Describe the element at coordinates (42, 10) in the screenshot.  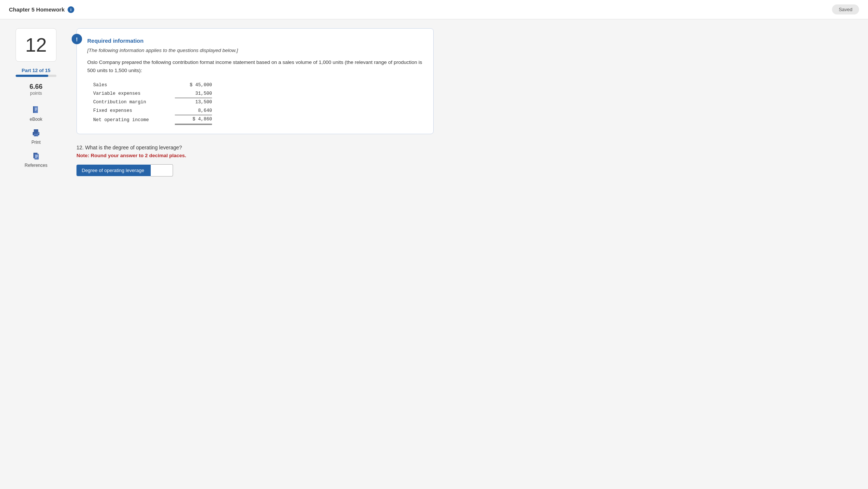
I see `top-bar-left: Chapter 5 Homework i` at that location.